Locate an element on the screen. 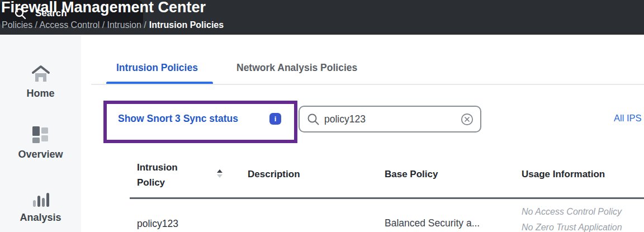  policy-name-cell: policy123 is located at coordinates (158, 224).